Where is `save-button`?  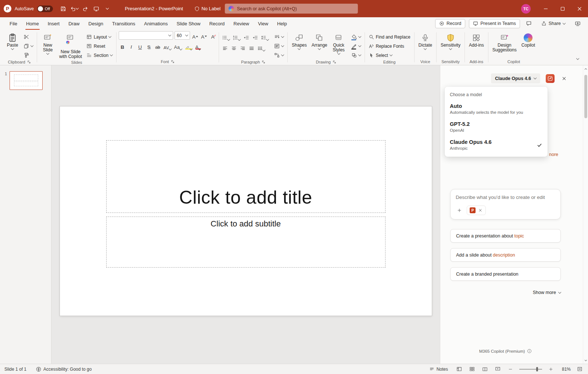
save-button is located at coordinates (63, 9).